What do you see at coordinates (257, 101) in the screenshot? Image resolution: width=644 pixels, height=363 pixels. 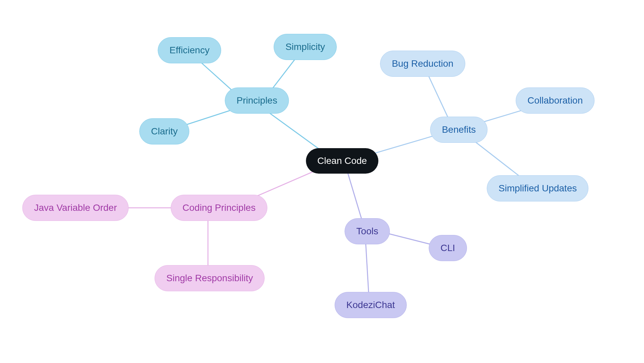 I see `node-principles-label: Principles` at bounding box center [257, 101].